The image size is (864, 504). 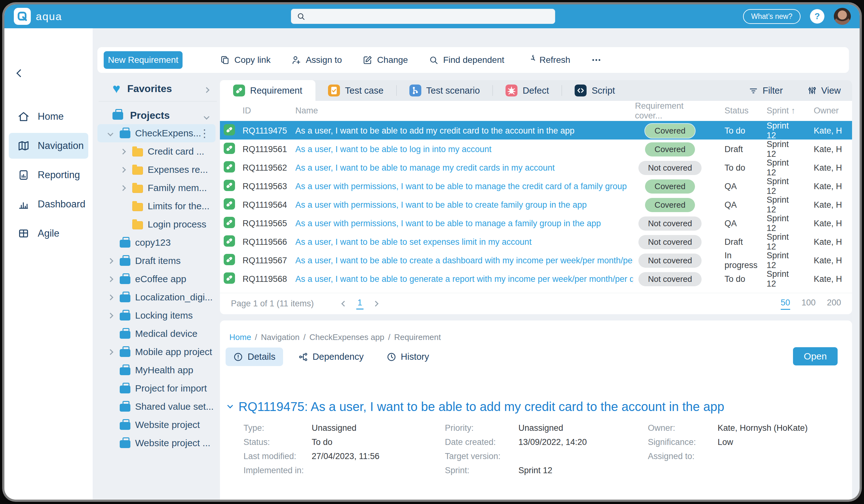 I want to click on tree-item-project: copy123, so click(x=158, y=243).